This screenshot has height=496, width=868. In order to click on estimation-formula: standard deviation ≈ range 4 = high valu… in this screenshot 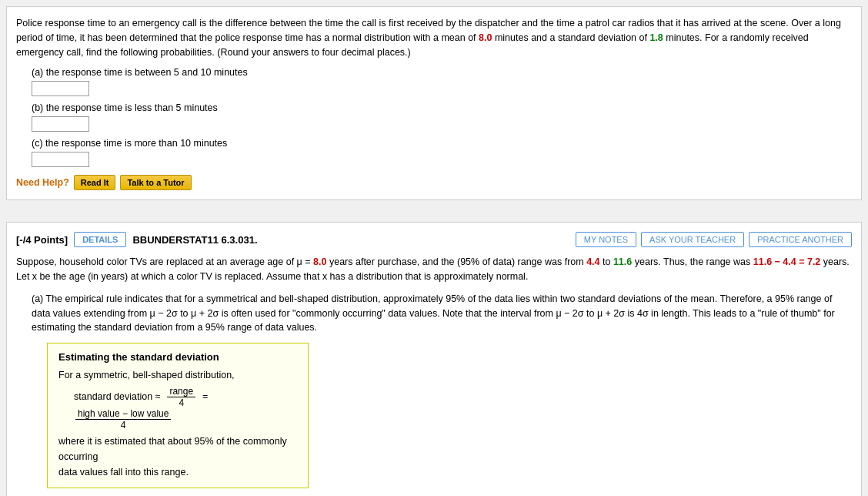, I will do `click(185, 408)`.